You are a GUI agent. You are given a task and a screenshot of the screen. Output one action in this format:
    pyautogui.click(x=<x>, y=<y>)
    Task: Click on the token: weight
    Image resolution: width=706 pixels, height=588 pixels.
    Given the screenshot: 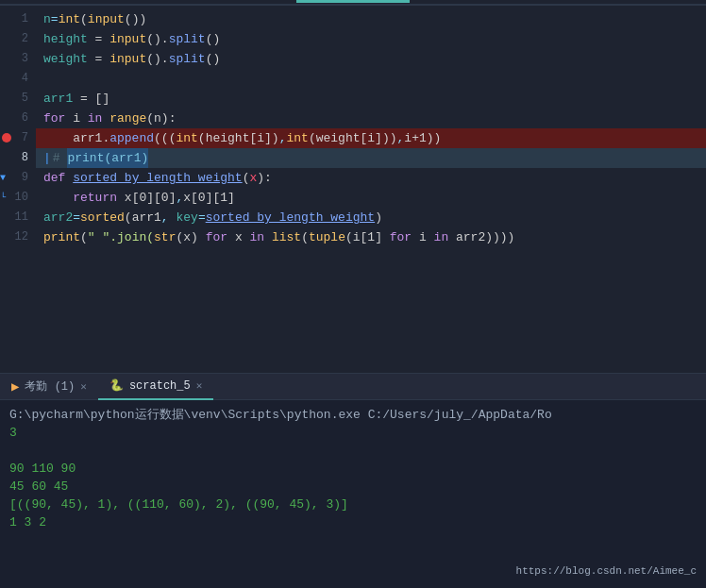 What is the action you would take?
    pyautogui.click(x=66, y=59)
    